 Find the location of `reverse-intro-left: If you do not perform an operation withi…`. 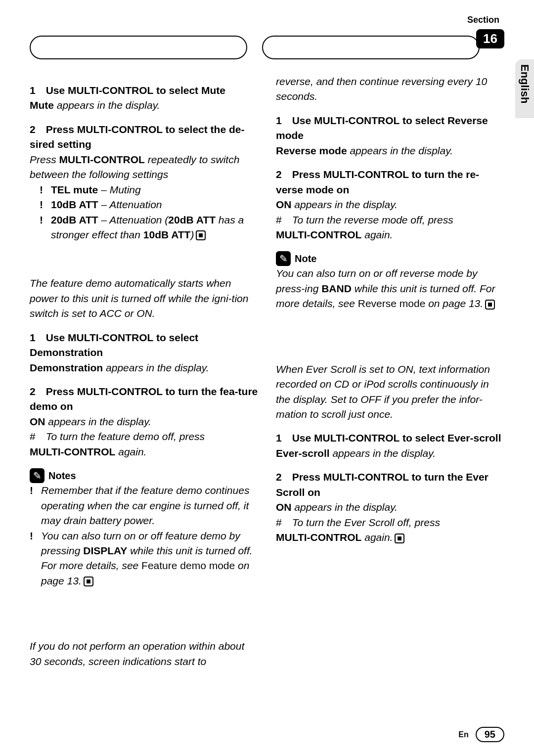

reverse-intro-left: If you do not perform an operation withi… is located at coordinates (144, 654).